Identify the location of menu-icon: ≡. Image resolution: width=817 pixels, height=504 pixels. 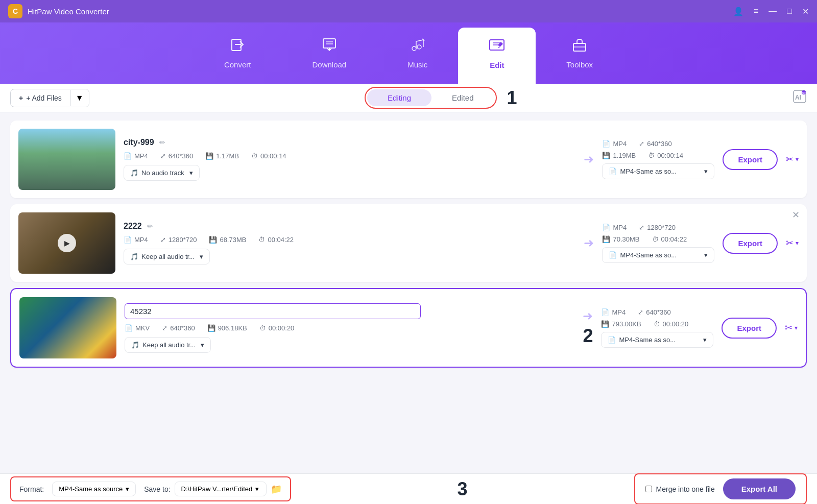
(756, 11).